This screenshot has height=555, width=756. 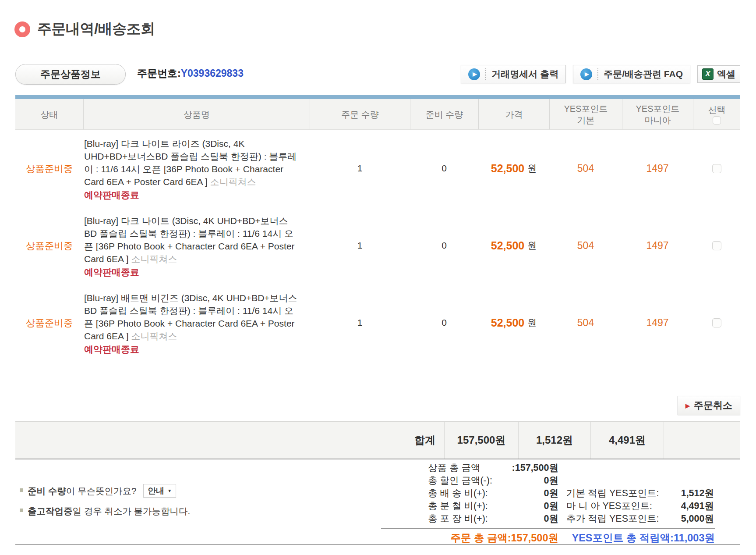 I want to click on ring-bullet-icon, so click(x=22, y=29).